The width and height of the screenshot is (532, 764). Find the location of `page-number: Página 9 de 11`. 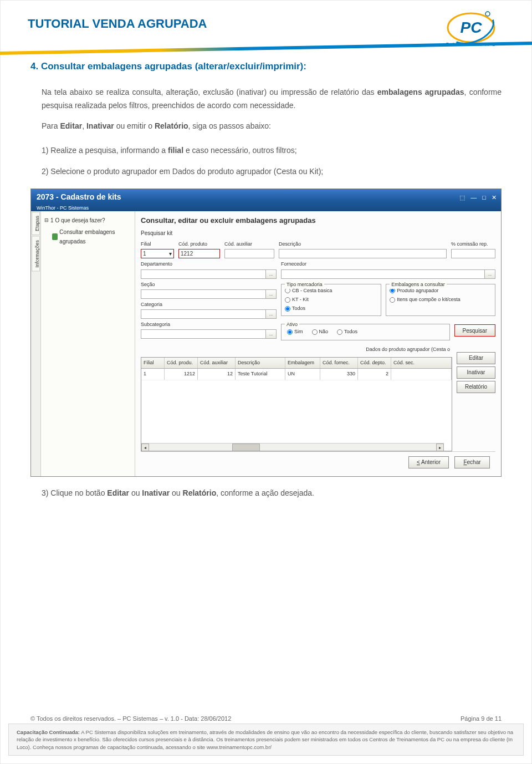

page-number: Página 9 de 11 is located at coordinates (481, 719).